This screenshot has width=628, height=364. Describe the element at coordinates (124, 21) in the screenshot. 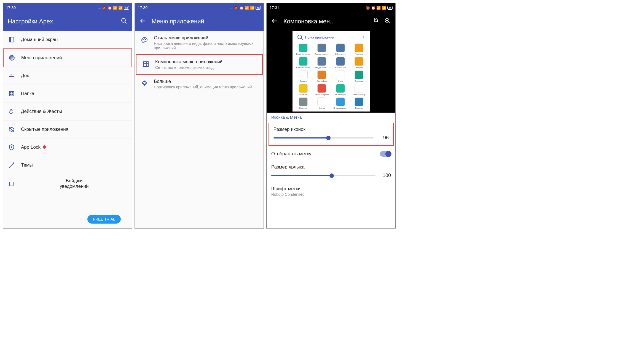

I see `search-icon` at that location.